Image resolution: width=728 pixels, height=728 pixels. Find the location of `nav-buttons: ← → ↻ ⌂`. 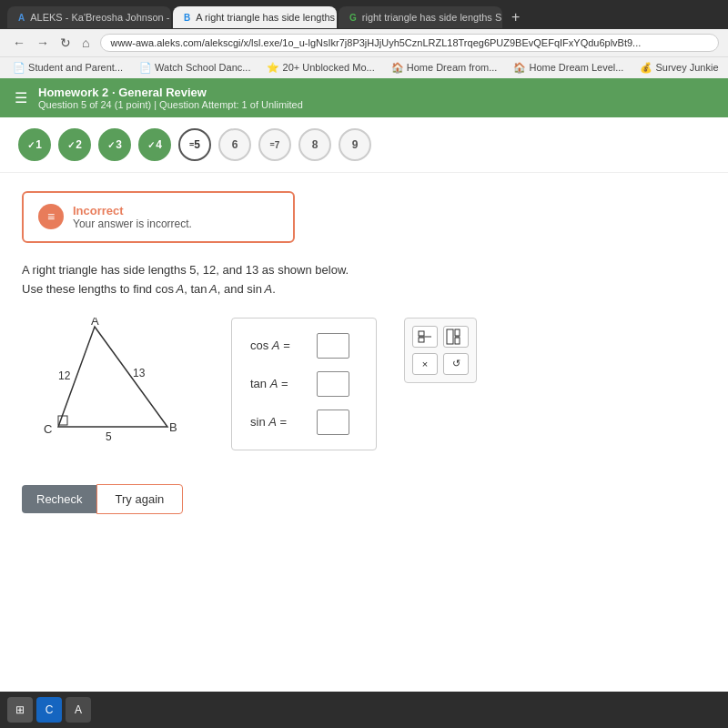

nav-buttons: ← → ↻ ⌂ is located at coordinates (51, 43).